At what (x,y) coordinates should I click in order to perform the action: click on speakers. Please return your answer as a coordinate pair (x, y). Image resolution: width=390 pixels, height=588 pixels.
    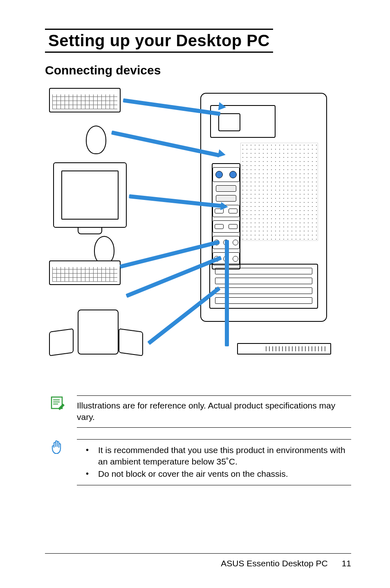
    Looking at the image, I should click on (96, 332).